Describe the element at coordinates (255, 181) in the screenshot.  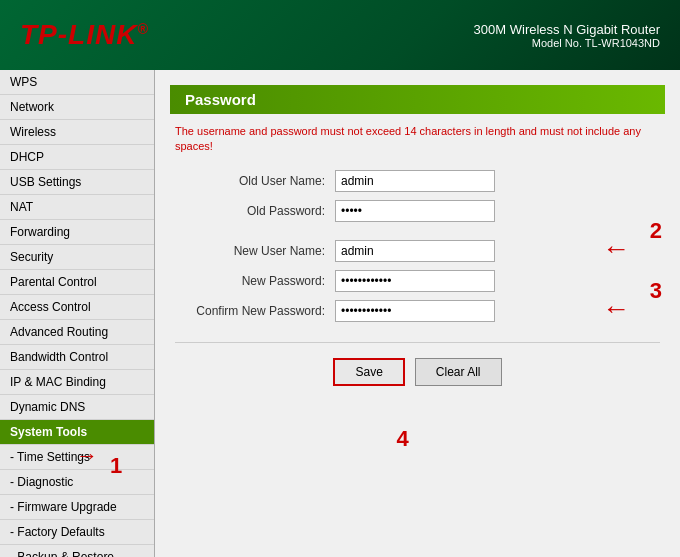
I see `old-username-label: Old User Name:` at that location.